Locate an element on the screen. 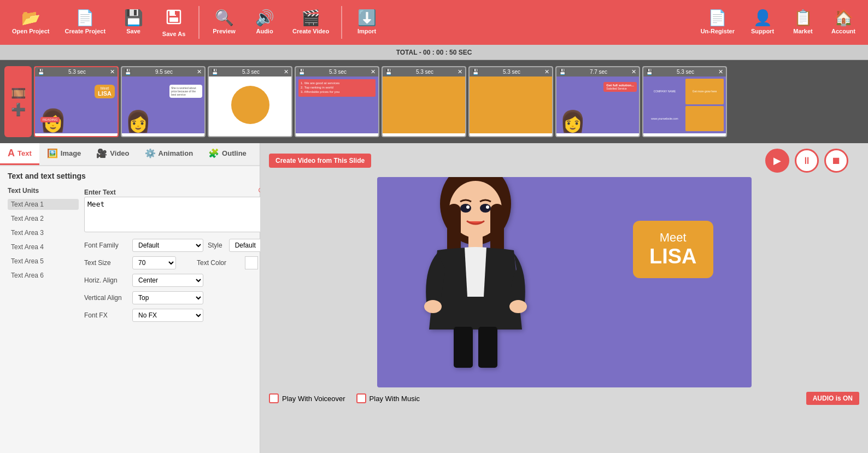  slide-thumb-6: 💾 5.3 sec ✕ is located at coordinates (511, 102).